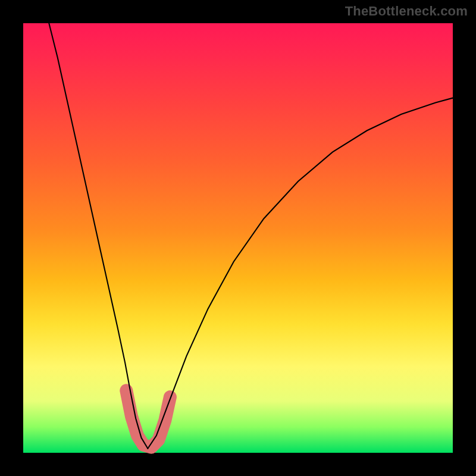  Describe the element at coordinates (148, 419) in the screenshot. I see `trough-highlight-path` at that location.